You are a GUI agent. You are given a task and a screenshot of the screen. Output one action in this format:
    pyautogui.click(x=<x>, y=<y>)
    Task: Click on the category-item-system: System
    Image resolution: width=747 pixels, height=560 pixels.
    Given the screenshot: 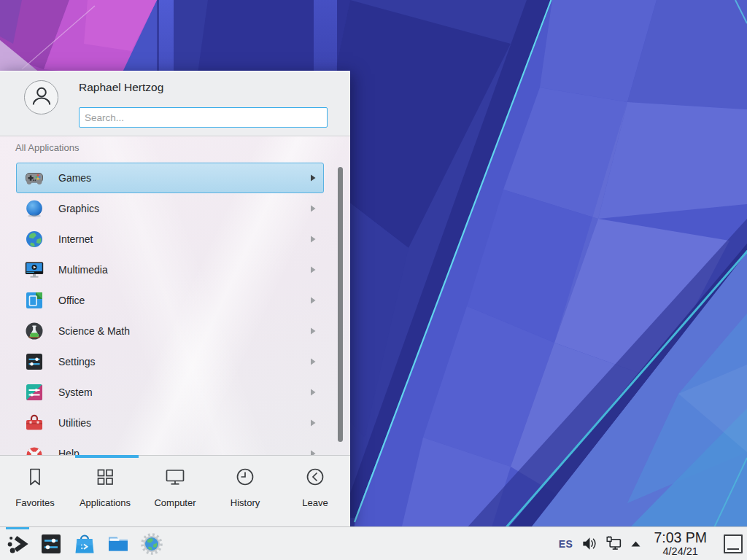 What is the action you would take?
    pyautogui.click(x=170, y=392)
    